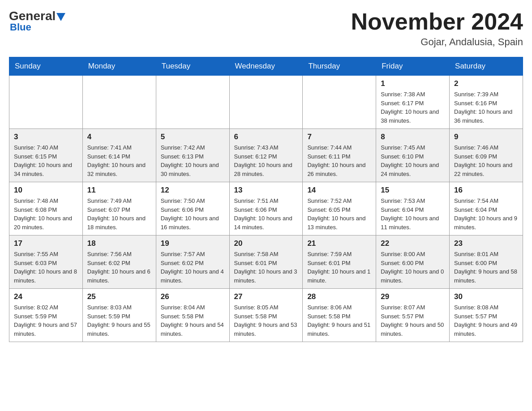  Describe the element at coordinates (46, 214) in the screenshot. I see `day-info: Sunrise: 7:48 AMSunset: 6:08 PMDaylight:…` at that location.